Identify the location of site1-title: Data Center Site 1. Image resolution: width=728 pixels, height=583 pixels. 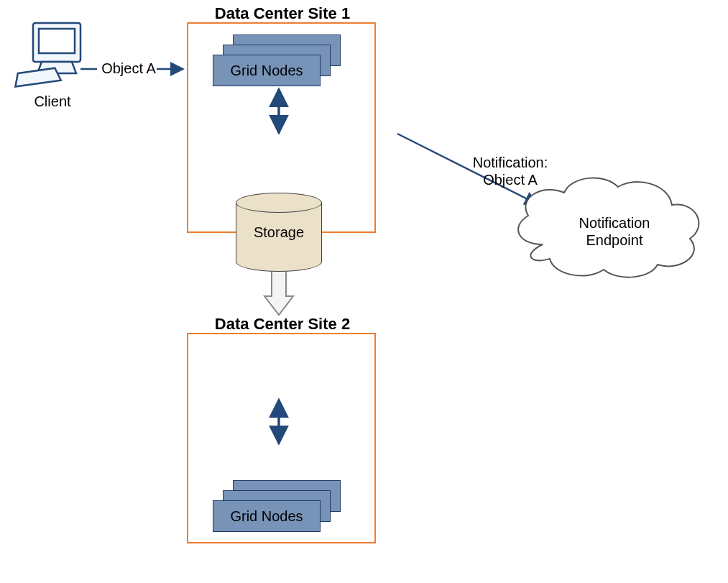
(282, 14).